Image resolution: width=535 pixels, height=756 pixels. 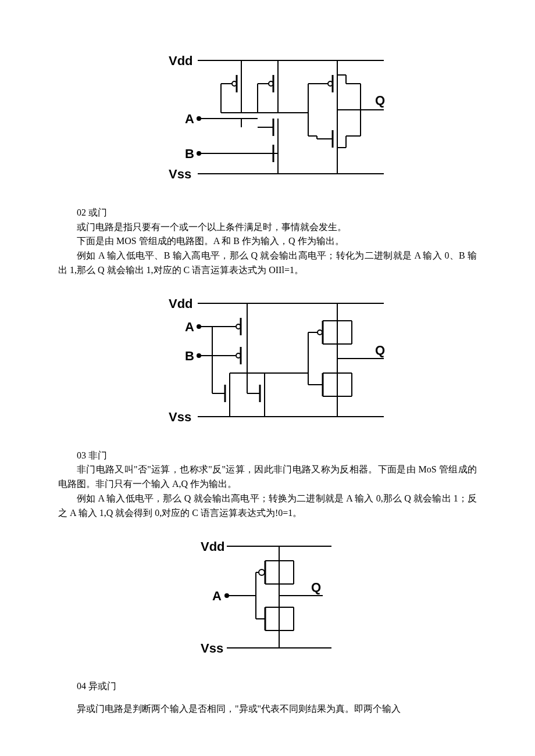 What do you see at coordinates (268, 598) in the screenshot?
I see `figure-not-gate: Vdd A Vss Q` at bounding box center [268, 598].